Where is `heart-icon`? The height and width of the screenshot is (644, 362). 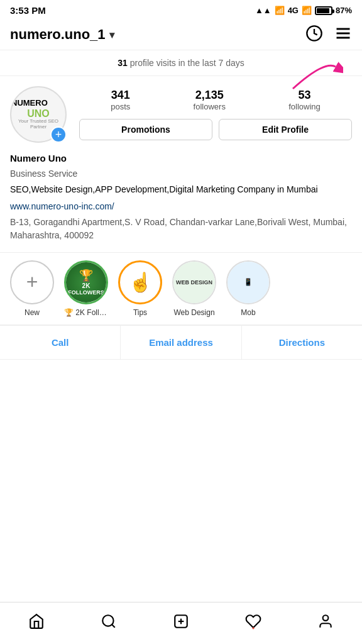 heart-icon is located at coordinates (253, 621).